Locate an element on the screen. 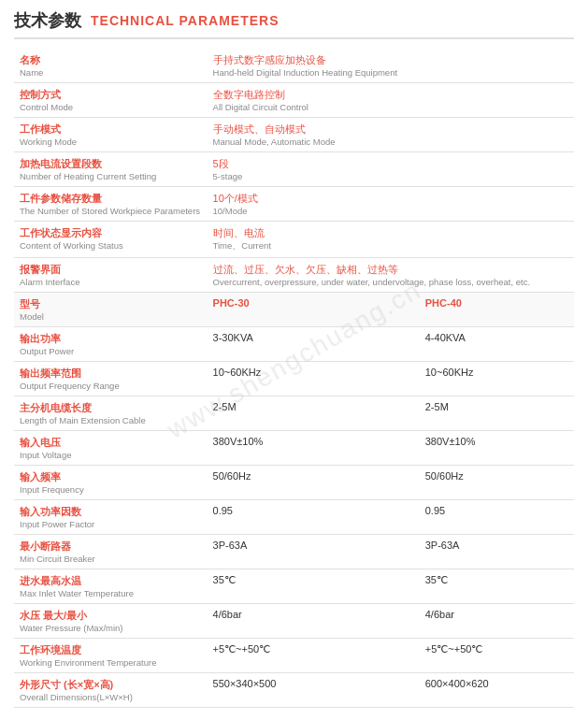  param-label-en: Name is located at coordinates (110, 73).